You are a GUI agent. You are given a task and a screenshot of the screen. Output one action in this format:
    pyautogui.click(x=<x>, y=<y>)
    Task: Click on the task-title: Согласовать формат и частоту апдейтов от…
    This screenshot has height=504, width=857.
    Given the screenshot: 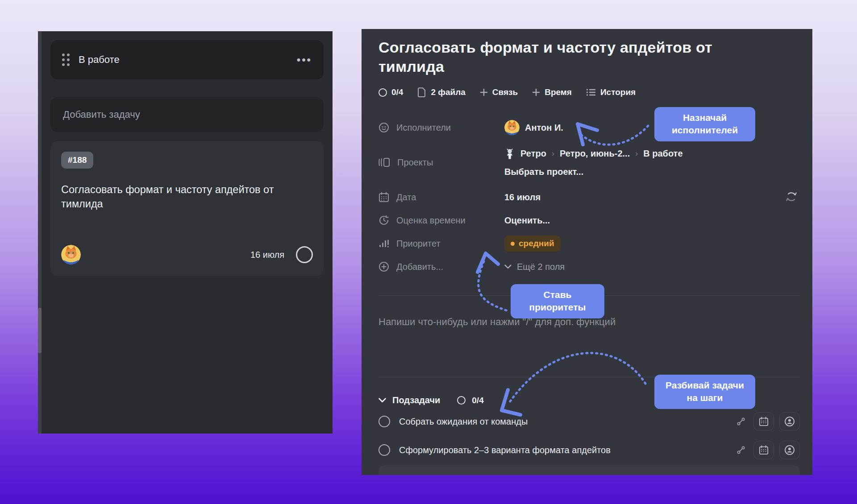 What is the action you would take?
    pyautogui.click(x=546, y=57)
    